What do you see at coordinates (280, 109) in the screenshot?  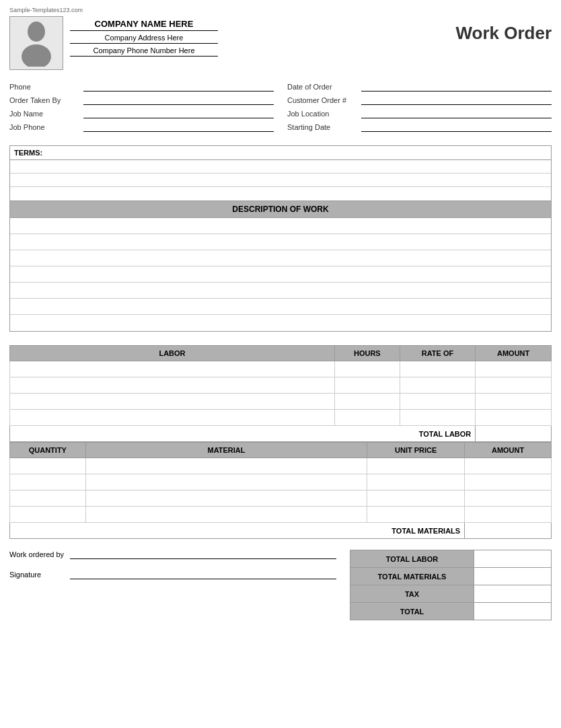 I see `form-section: Phone Order Taken By Job Name Job Phone …` at bounding box center [280, 109].